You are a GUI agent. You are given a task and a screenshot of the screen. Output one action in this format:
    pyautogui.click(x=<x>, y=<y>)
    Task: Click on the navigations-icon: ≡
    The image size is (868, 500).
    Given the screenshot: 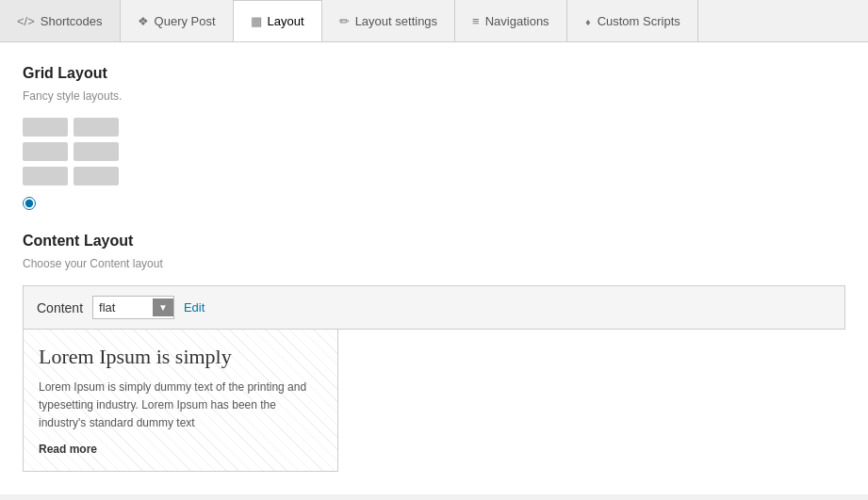 What is the action you would take?
    pyautogui.click(x=476, y=21)
    